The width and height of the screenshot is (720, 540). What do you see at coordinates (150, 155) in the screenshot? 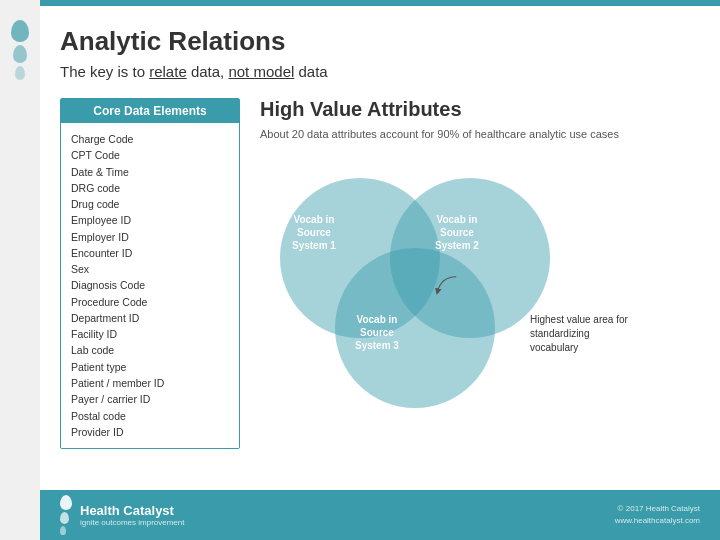
I see `list-item: CPT Code` at bounding box center [150, 155].